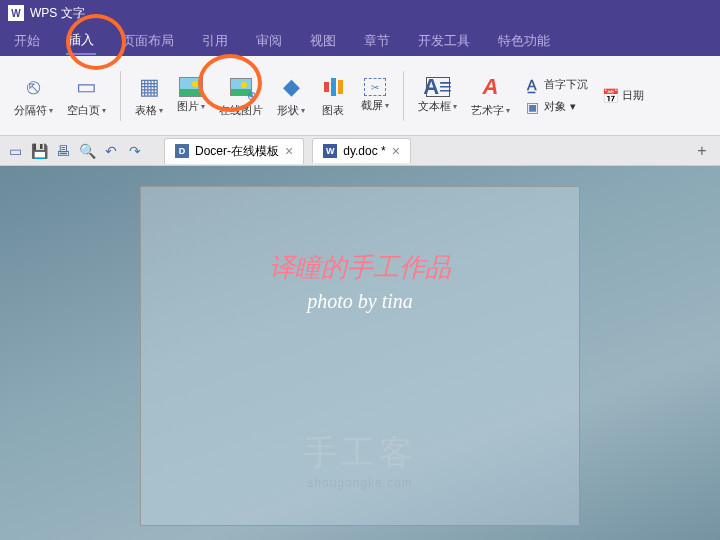 The image size is (720, 540). I want to click on watermark-brand: 手工客 shougongke.com, so click(360, 460).